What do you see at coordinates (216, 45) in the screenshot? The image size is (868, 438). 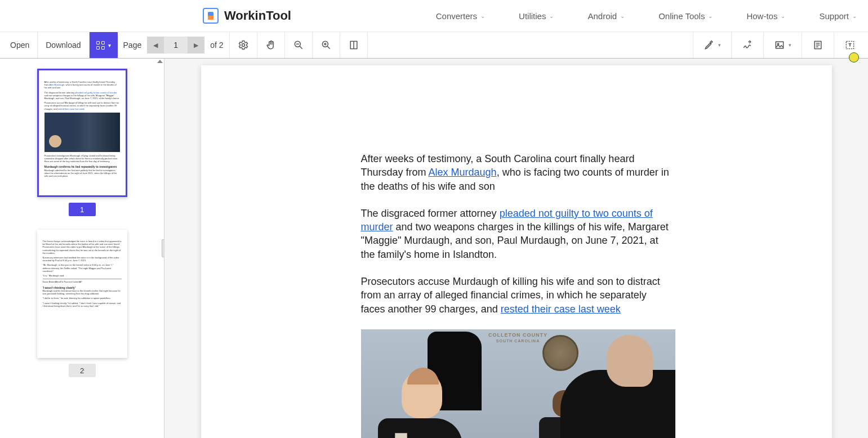 I see `page-total: of 2` at bounding box center [216, 45].